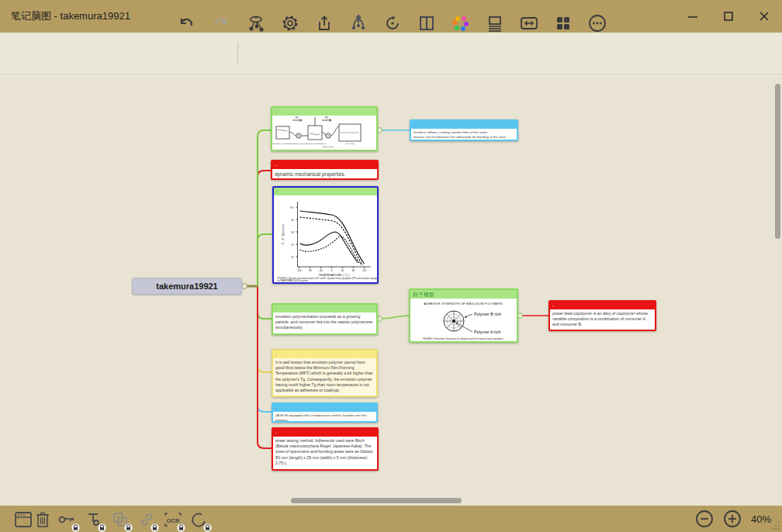 The width and height of the screenshot is (782, 532). Describe the element at coordinates (324, 373) in the screenshot. I see `node-mft: - It is well known that emulsion polymer…` at that location.